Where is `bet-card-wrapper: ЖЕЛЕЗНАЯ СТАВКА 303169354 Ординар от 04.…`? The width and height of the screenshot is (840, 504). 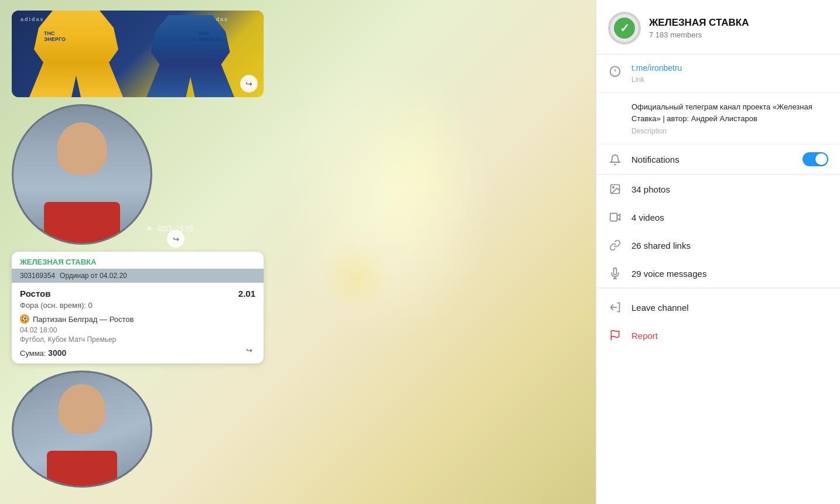 bet-card-wrapper: ЖЕЛЕЗНАЯ СТАВКА 303169354 Ординар от 04.… is located at coordinates (138, 308).